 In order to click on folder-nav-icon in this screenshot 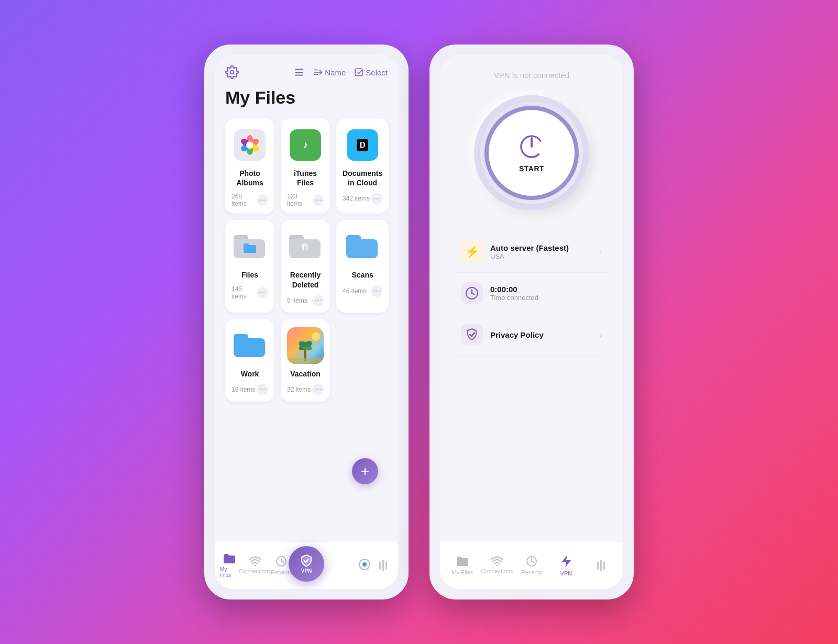, I will do `click(229, 559)`.